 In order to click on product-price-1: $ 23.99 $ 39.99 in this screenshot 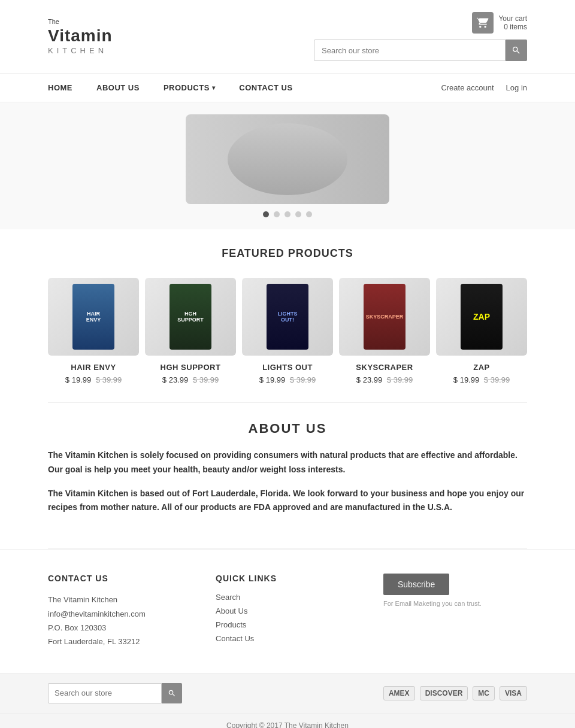, I will do `click(190, 380)`.